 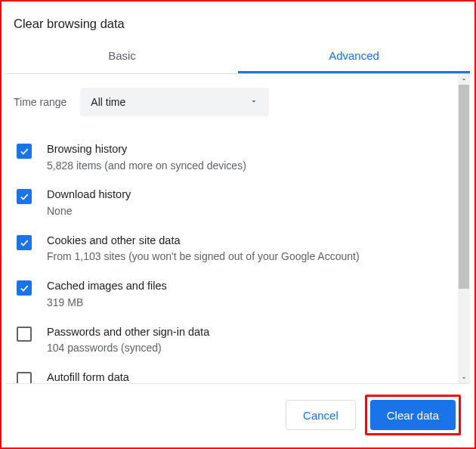 I want to click on option-browsing-history: Browsing history 5,828 items (and more o…, so click(x=230, y=157).